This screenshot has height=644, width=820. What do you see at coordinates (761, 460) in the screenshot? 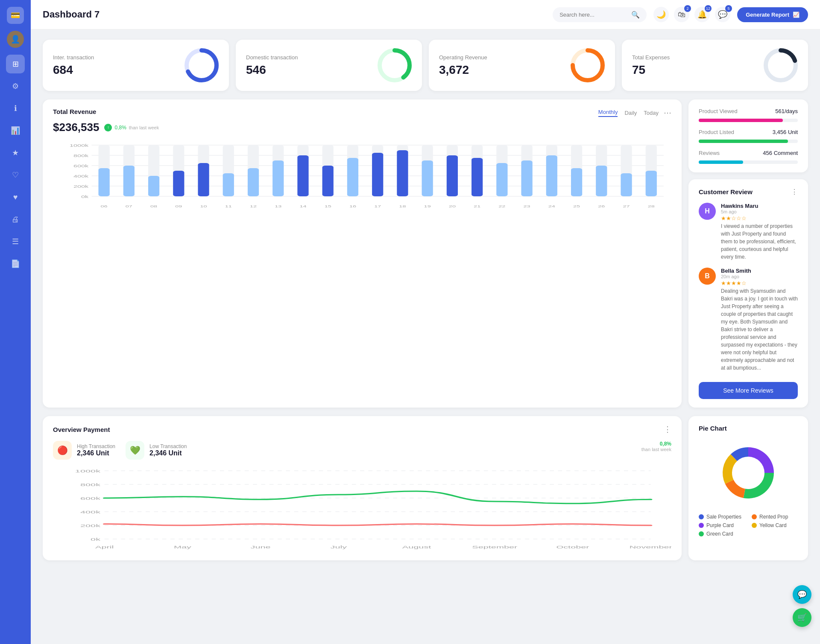
I see `pie-segment` at bounding box center [761, 460].